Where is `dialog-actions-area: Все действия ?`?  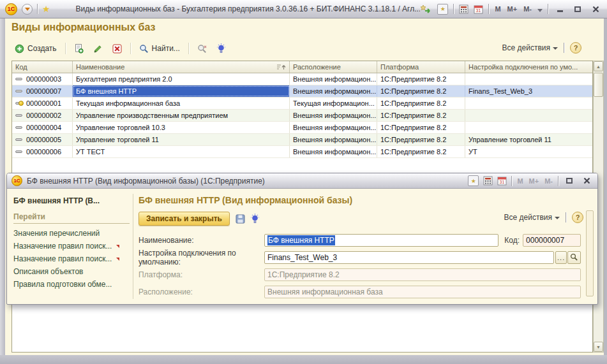
dialog-actions-area: Все действия ? is located at coordinates (544, 217).